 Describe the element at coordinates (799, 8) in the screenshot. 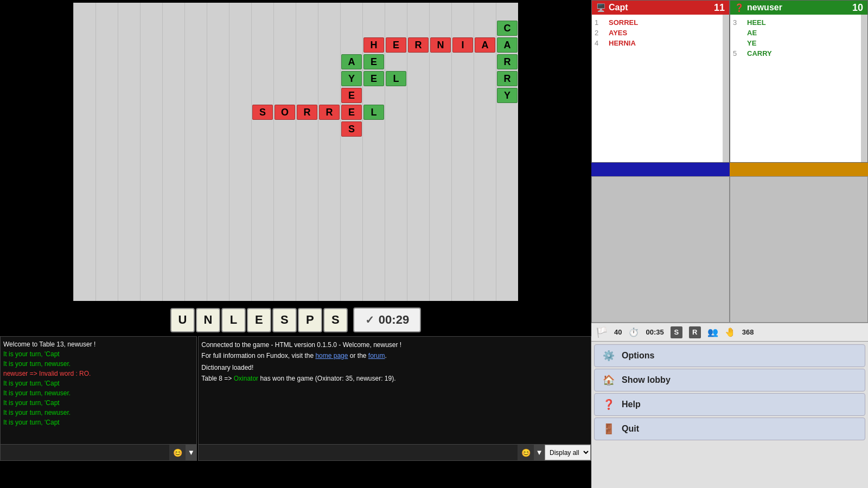

I see `newuser-score-header: ❓ newuser 10` at that location.